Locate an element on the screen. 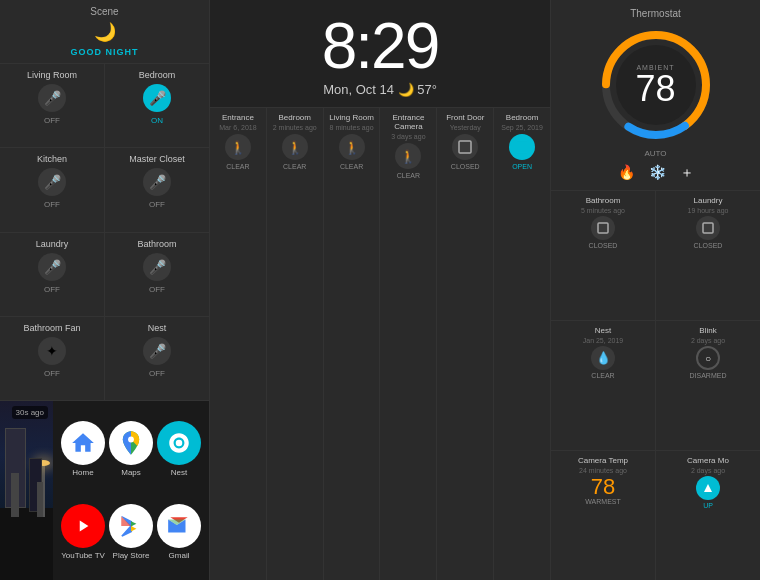  flame-icon: 🔥 is located at coordinates (626, 173).